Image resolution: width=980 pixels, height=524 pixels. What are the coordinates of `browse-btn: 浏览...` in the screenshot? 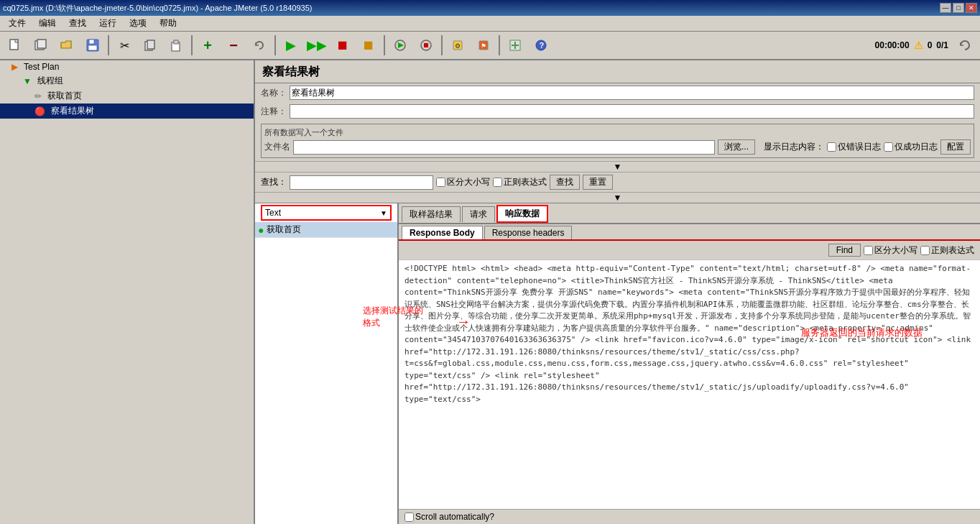 It's located at (736, 147).